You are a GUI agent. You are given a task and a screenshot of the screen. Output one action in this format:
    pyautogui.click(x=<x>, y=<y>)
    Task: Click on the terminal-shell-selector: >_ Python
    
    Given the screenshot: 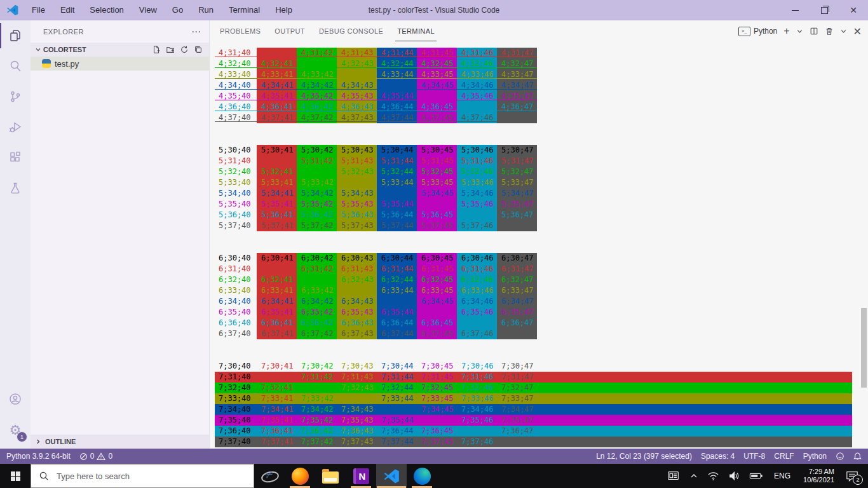 What is the action you would take?
    pyautogui.click(x=757, y=32)
    